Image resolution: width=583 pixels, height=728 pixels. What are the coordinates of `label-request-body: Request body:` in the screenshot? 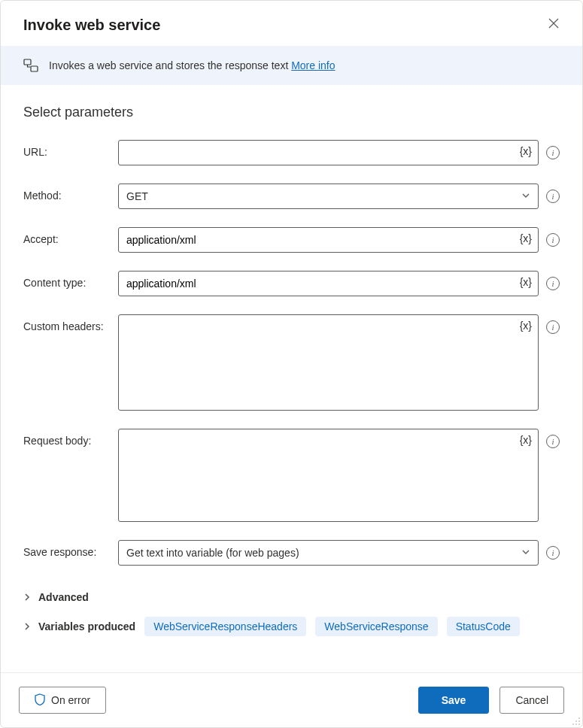 It's located at (71, 438).